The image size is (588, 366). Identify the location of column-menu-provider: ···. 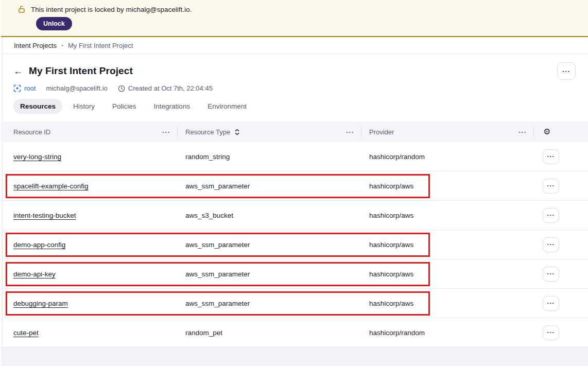
(523, 132).